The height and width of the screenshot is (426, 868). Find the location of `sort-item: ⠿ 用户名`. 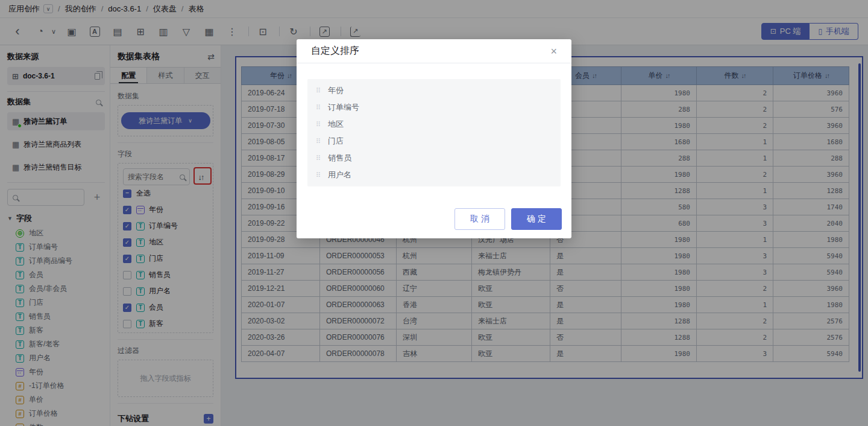

sort-item: ⠿ 用户名 is located at coordinates (434, 175).